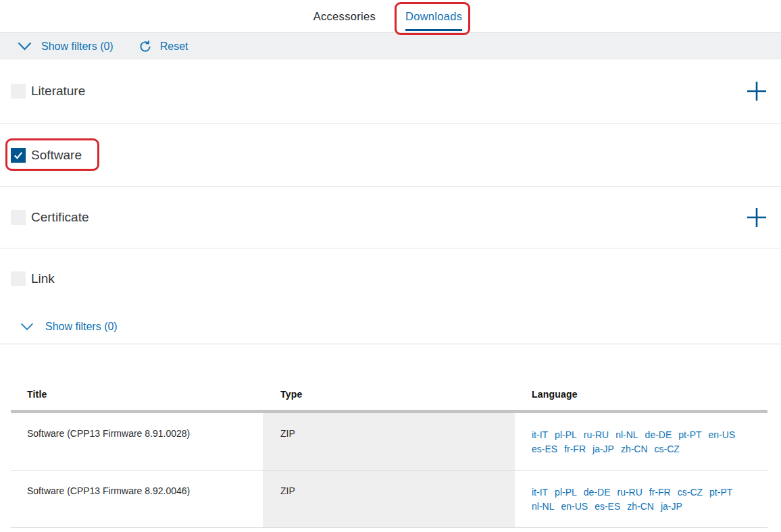  Describe the element at coordinates (18, 217) in the screenshot. I see `certificate-checkbox` at that location.